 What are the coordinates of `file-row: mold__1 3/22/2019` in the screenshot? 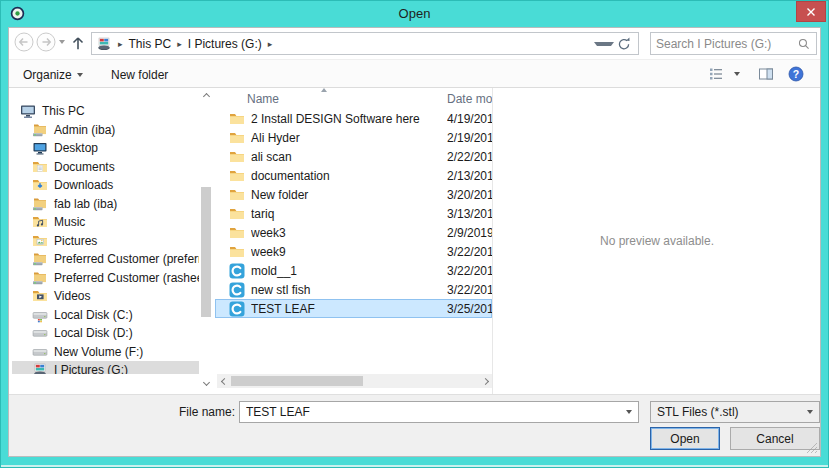 It's located at (354, 270).